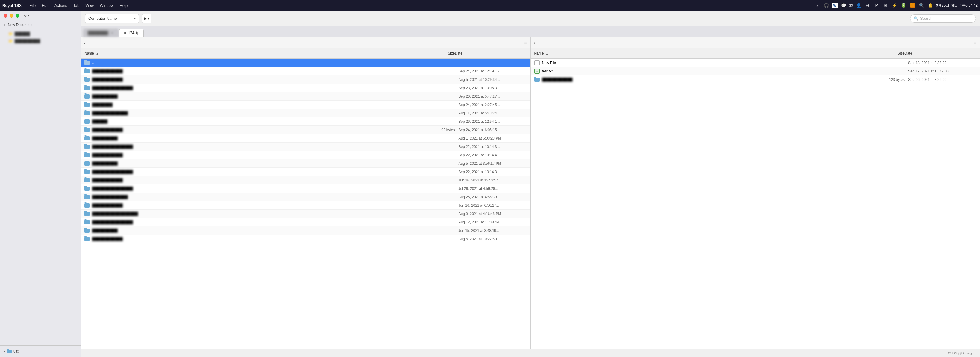  I want to click on bluetooth-icon: ⚡, so click(894, 5).